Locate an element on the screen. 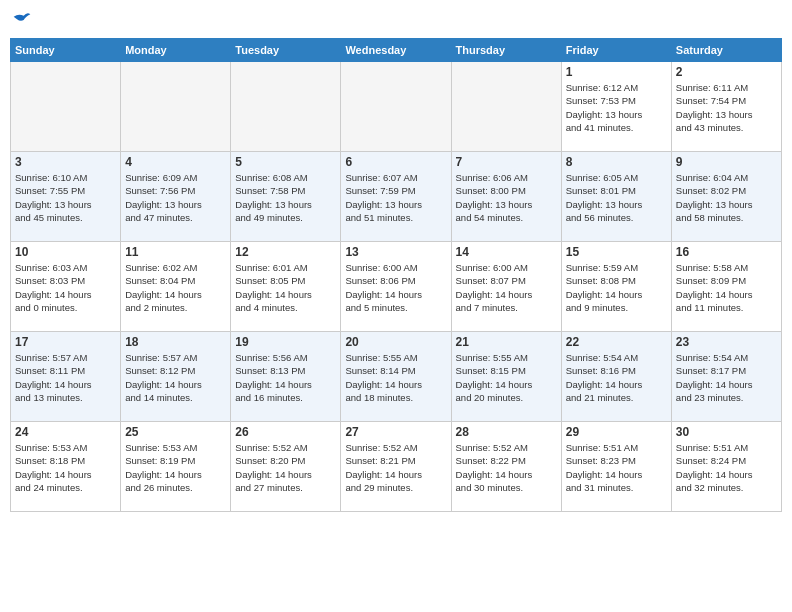 This screenshot has height=612, width=792. day-number: 27 is located at coordinates (396, 432).